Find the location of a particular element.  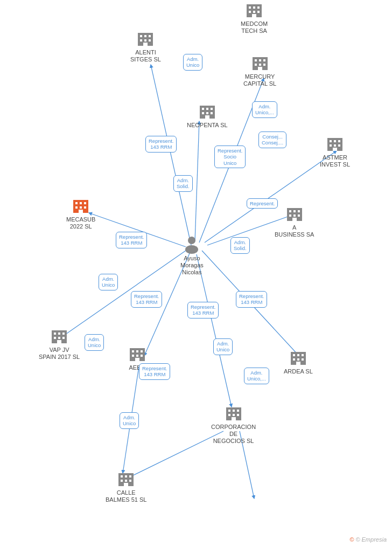

relation-consej: Consej...Consej.... is located at coordinates (272, 140).